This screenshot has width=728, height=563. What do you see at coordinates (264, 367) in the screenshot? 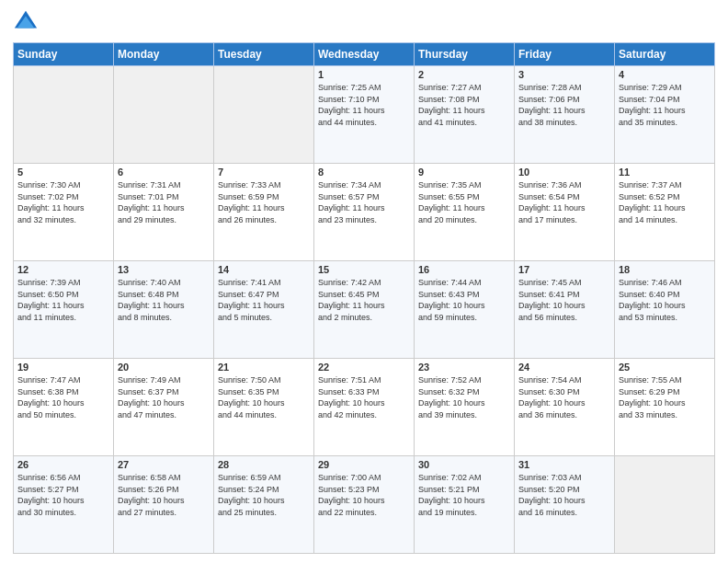
I see `day-number: 21` at bounding box center [264, 367].